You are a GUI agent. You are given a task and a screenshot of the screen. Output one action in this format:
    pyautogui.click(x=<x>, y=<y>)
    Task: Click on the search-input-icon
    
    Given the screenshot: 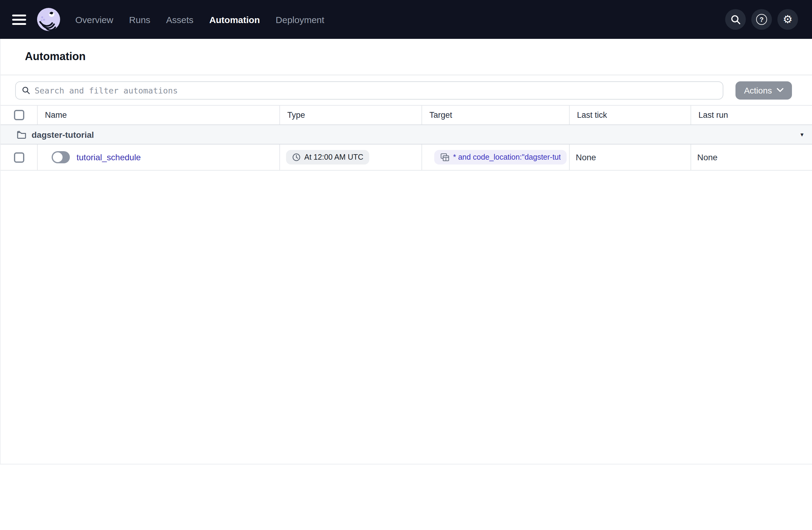 What is the action you would take?
    pyautogui.click(x=26, y=90)
    